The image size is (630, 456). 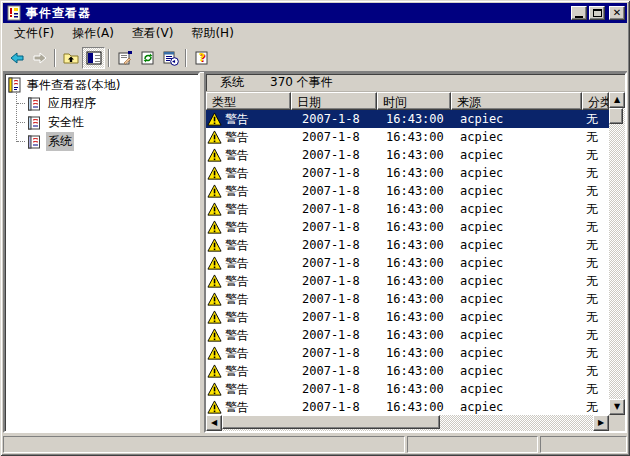 I want to click on event-viewer-app-icon, so click(x=14, y=13).